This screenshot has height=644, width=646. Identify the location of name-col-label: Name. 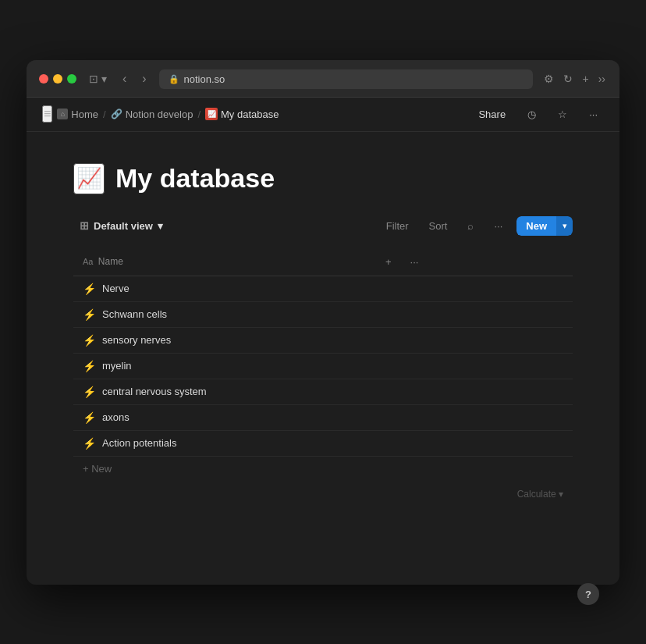
(111, 262).